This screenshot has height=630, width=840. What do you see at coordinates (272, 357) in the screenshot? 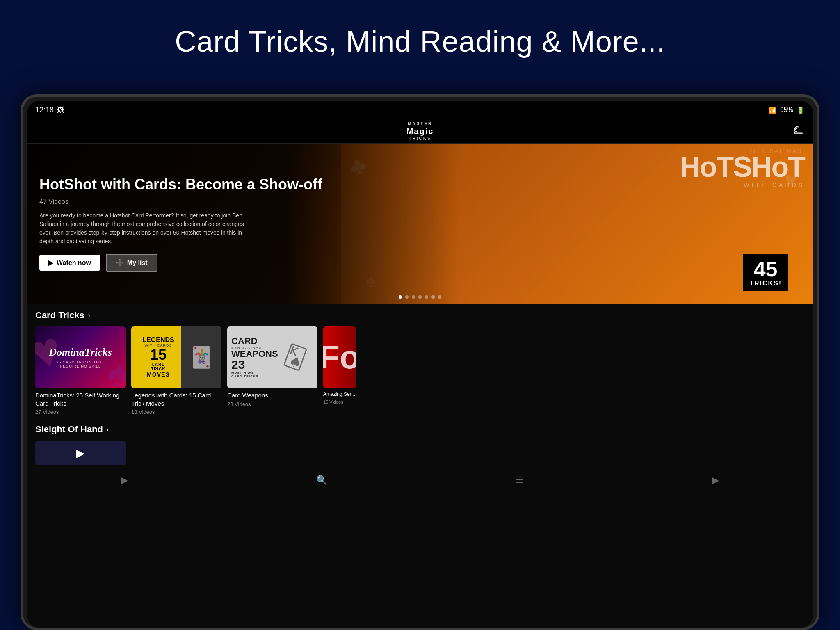
I see `weapons-bg: CARD BEN SALINAS WEAPONS 23 MUST HAVE CA…` at bounding box center [272, 357].